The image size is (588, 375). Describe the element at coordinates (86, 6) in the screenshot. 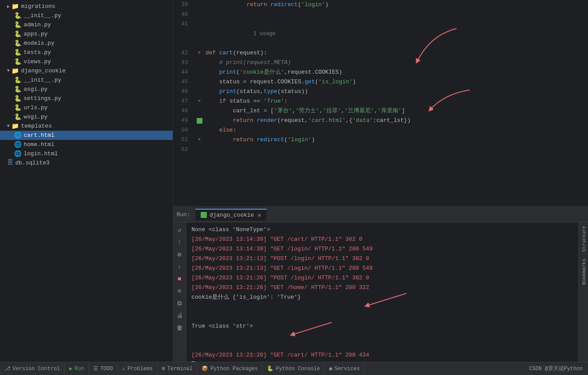

I see `sidebar-item-migrations: ▶ 📁 migrations` at that location.